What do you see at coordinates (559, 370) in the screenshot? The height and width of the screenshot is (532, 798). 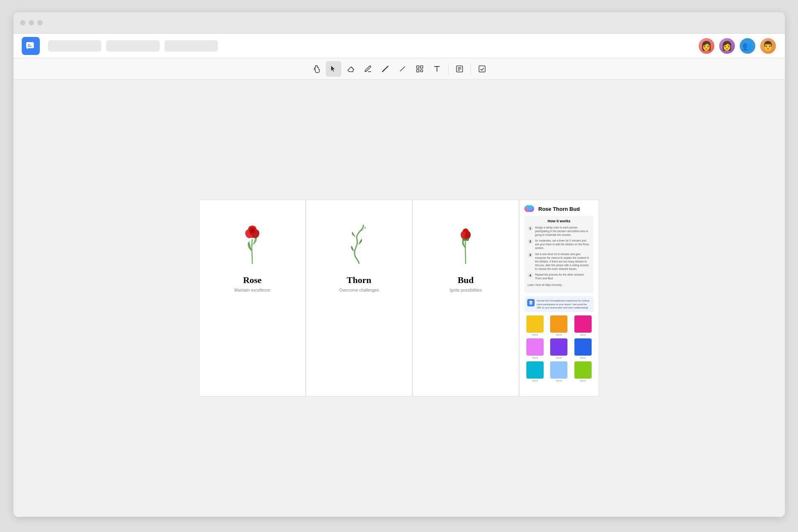 I see `sticky-note-lightblue` at bounding box center [559, 370].